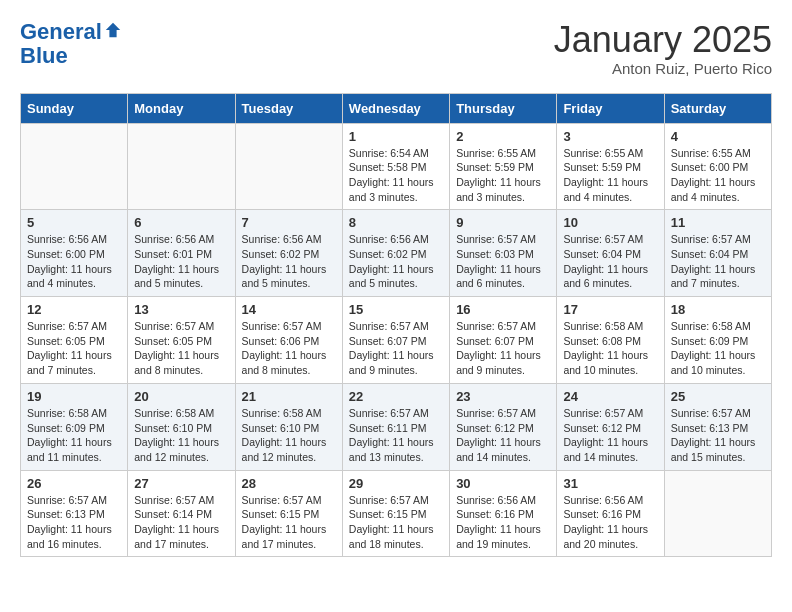 This screenshot has height=612, width=792. I want to click on logo-icon, so click(113, 30).